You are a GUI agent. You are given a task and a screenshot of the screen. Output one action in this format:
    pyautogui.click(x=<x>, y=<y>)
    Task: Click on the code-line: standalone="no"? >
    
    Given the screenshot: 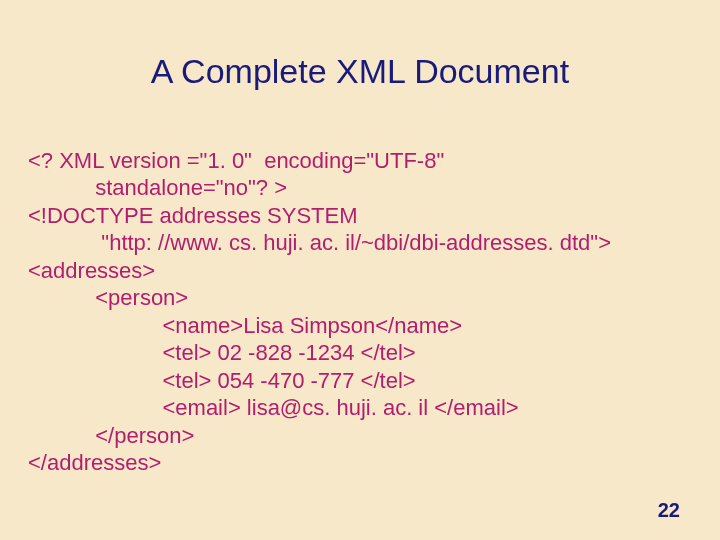 What is the action you would take?
    pyautogui.click(x=158, y=188)
    